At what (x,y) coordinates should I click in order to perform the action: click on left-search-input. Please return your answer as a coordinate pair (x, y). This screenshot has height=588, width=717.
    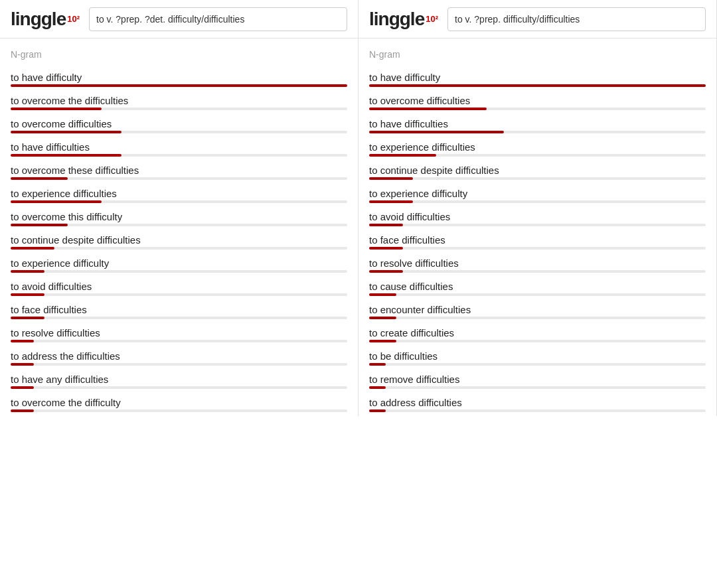
    Looking at the image, I should click on (218, 19).